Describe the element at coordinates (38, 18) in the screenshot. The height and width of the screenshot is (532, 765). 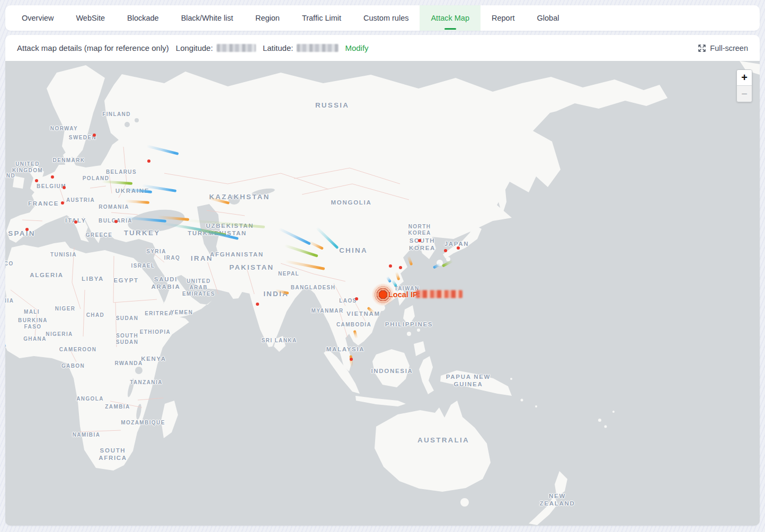
I see `tab-overview: Overview` at that location.